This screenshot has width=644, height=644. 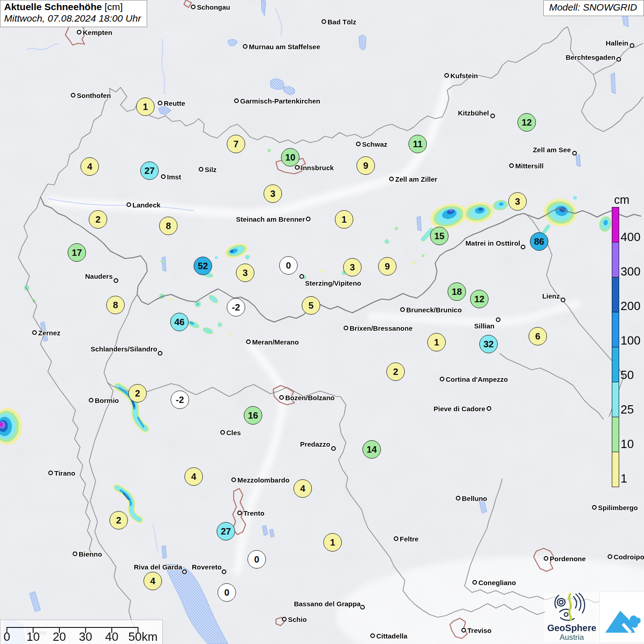 What do you see at coordinates (593, 8) in the screenshot?
I see `model-label: Modell: SNOWGRID` at bounding box center [593, 8].